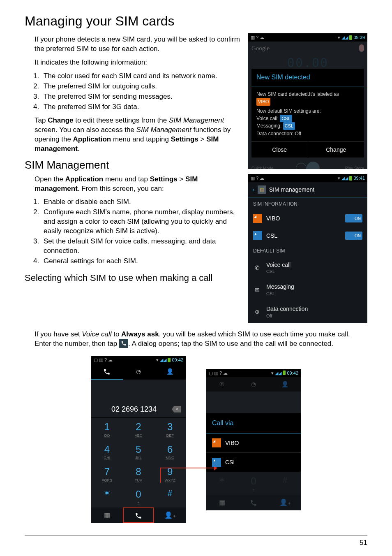 This screenshot has width=392, height=556. I want to click on status-time: 09:42, so click(178, 360).